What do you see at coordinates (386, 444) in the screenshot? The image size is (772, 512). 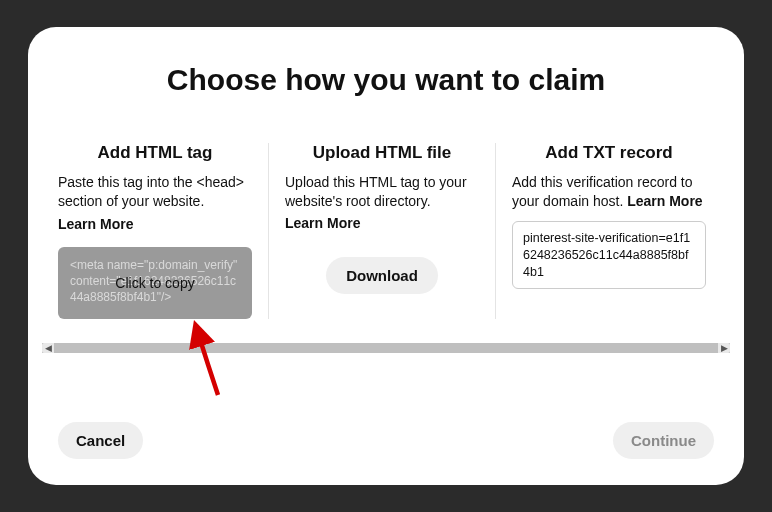 I see `modal-footer: Cancel Continue` at bounding box center [386, 444].